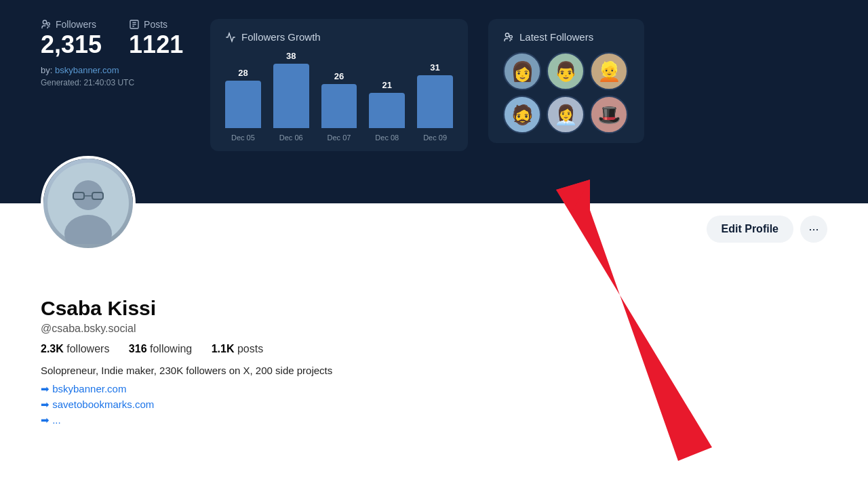 Image resolution: width=868 pixels, height=488 pixels. What do you see at coordinates (156, 45) in the screenshot?
I see `posts-value: 1121` at bounding box center [156, 45].